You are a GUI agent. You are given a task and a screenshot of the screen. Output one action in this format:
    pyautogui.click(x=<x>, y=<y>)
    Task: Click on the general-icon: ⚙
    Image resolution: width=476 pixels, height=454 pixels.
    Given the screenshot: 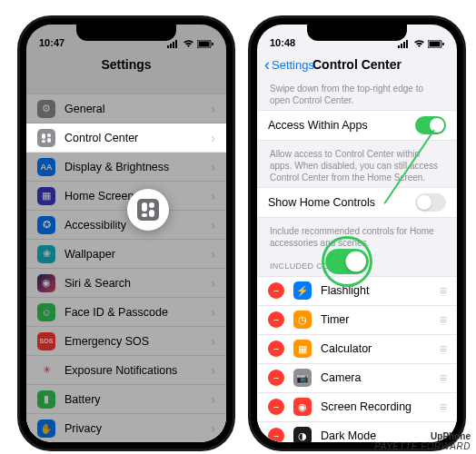 What is the action you would take?
    pyautogui.click(x=46, y=109)
    